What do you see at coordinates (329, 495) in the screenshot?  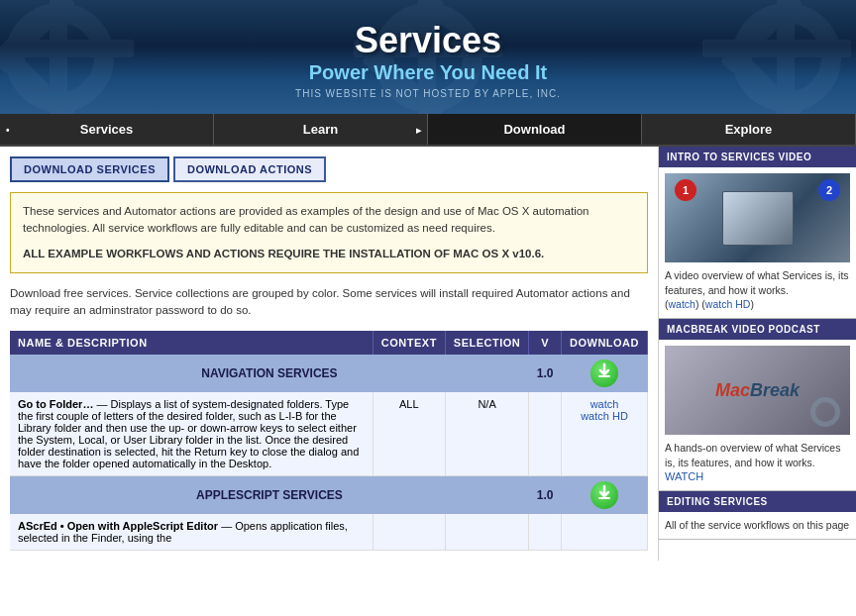 I see `section-applescript: APPLESCRIPT SERVICES 1.0` at bounding box center [329, 495].